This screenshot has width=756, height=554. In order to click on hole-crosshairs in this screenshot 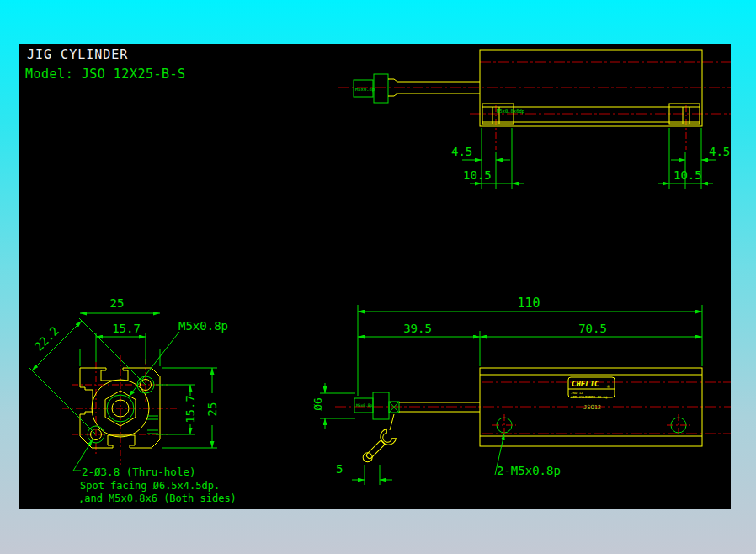, I will do `click(591, 425)`.